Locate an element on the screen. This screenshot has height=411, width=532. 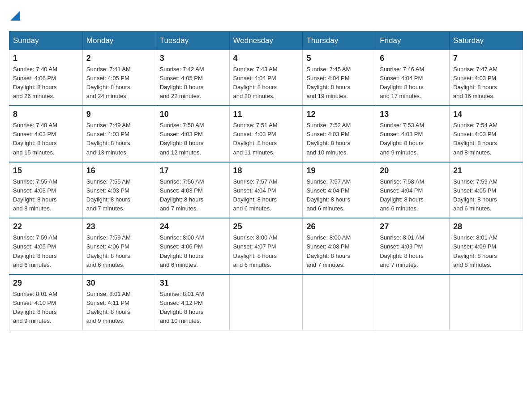
calendar-cell: 20 Sunrise: 7:58 AM Sunset: 4:04 PM Dayl… is located at coordinates (413, 190).